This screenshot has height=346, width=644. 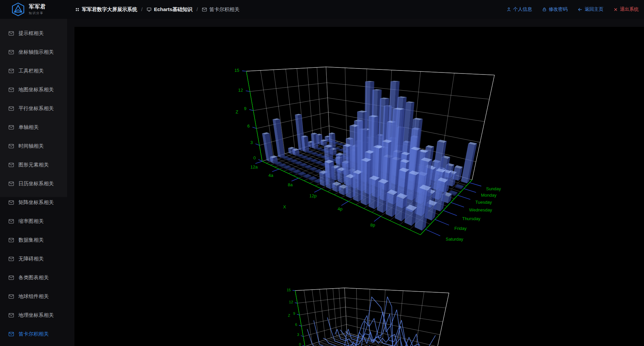 What do you see at coordinates (37, 9) in the screenshot?
I see `app-logo: 军军君 知识分享` at bounding box center [37, 9].